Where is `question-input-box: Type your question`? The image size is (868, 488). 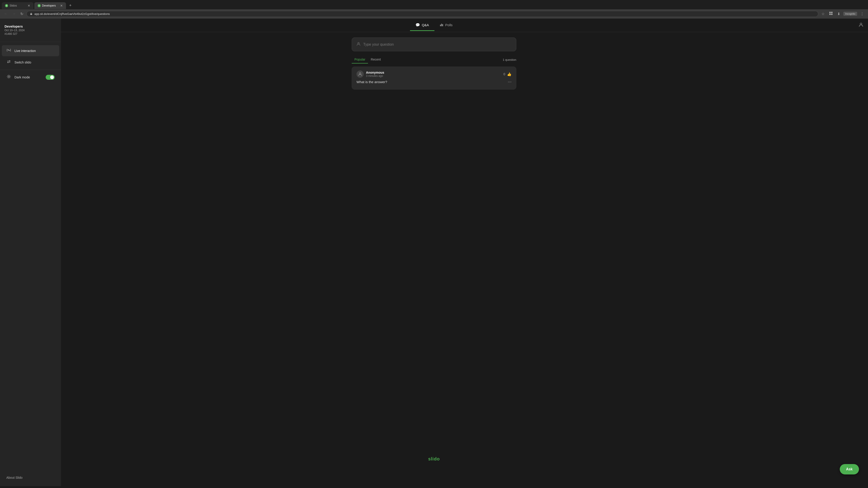
question-input-box: Type your question is located at coordinates (434, 44).